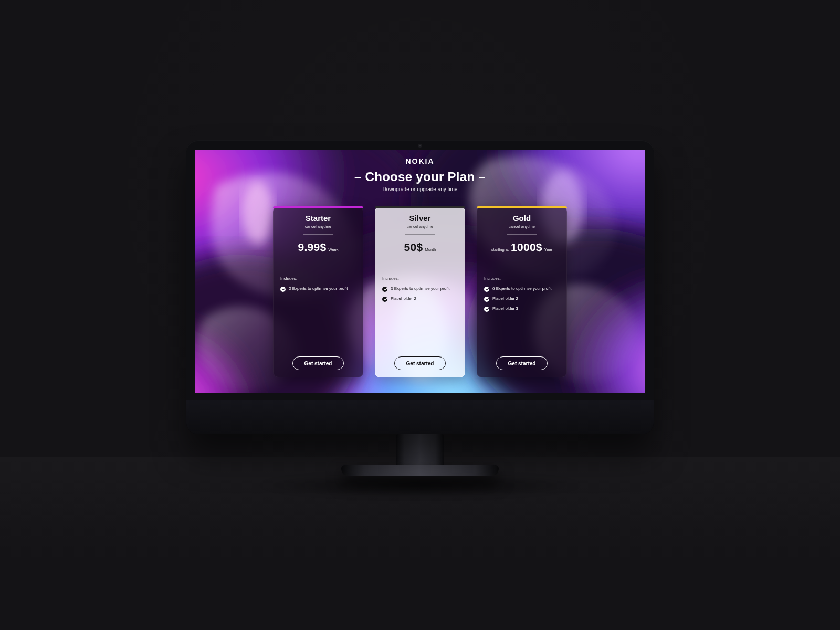  I want to click on price-period: Month, so click(430, 250).